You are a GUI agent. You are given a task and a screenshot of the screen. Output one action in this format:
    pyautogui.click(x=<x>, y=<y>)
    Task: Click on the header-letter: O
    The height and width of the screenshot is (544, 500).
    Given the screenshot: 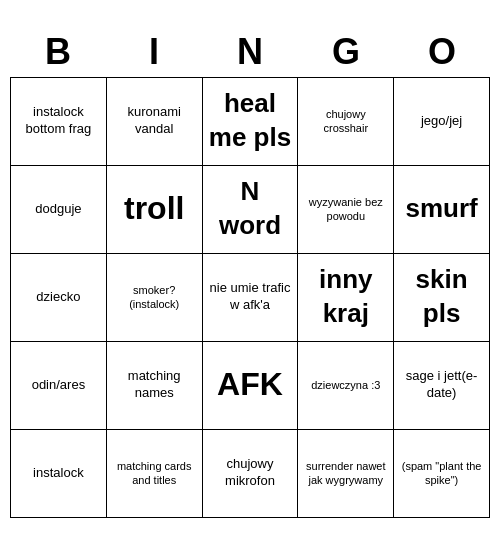 What is the action you would take?
    pyautogui.click(x=442, y=52)
    